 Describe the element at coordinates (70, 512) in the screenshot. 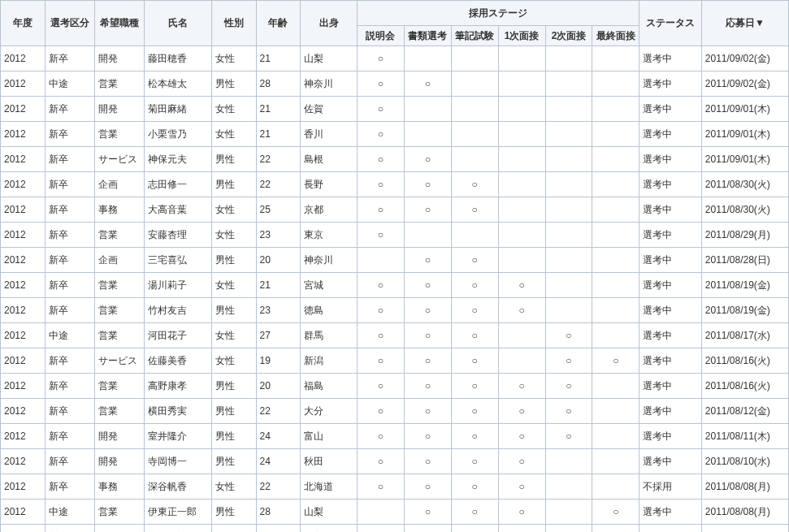

I see `cell-type: 中途` at that location.